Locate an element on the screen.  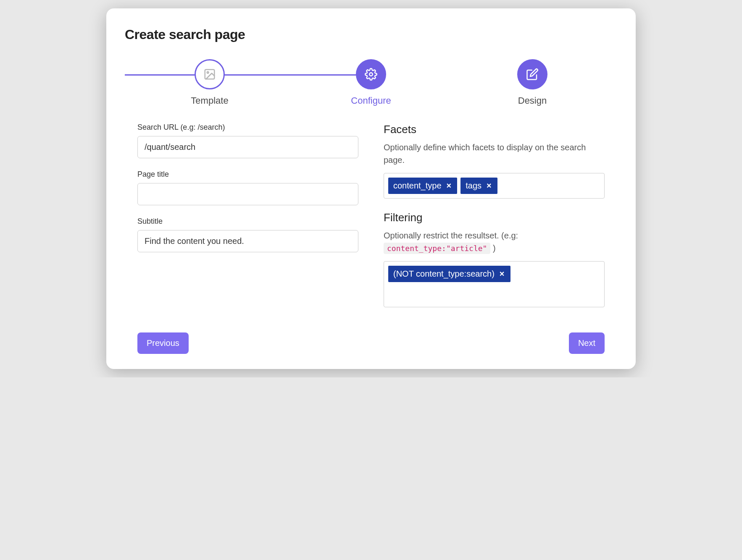
stepper: Template Configure is located at coordinates (371, 83).